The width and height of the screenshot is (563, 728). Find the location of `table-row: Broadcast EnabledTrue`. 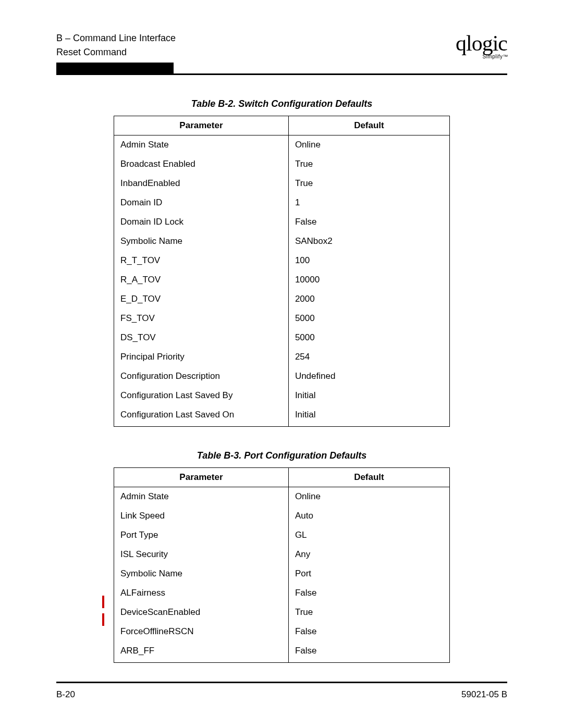

table-row: Broadcast EnabledTrue is located at coordinates (282, 165).